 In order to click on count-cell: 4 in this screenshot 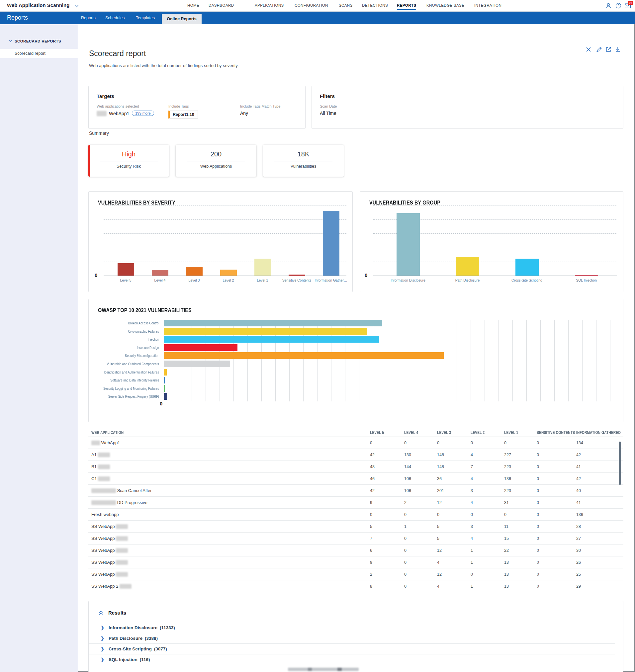, I will do `click(487, 455)`.